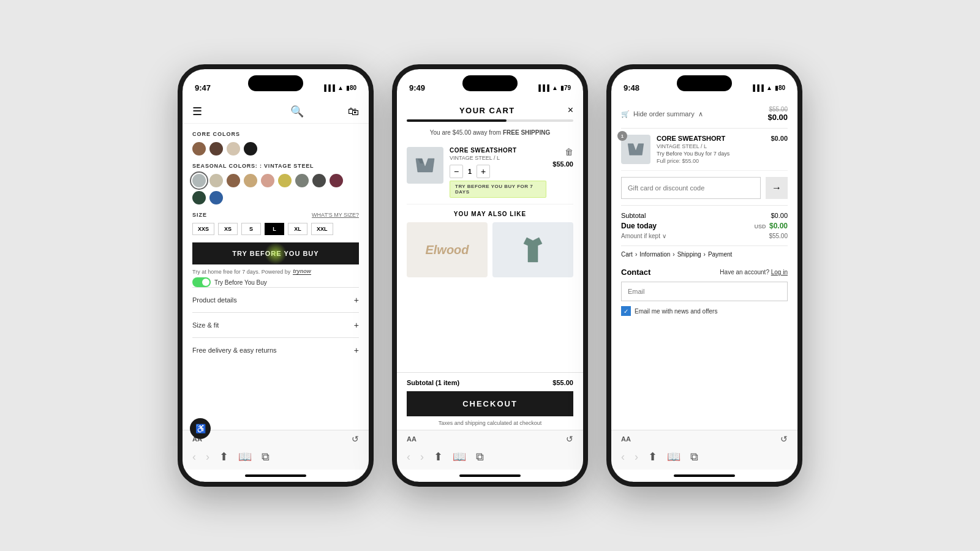  What do you see at coordinates (199, 181) in the screenshot?
I see `color-swatch-selected` at bounding box center [199, 181].